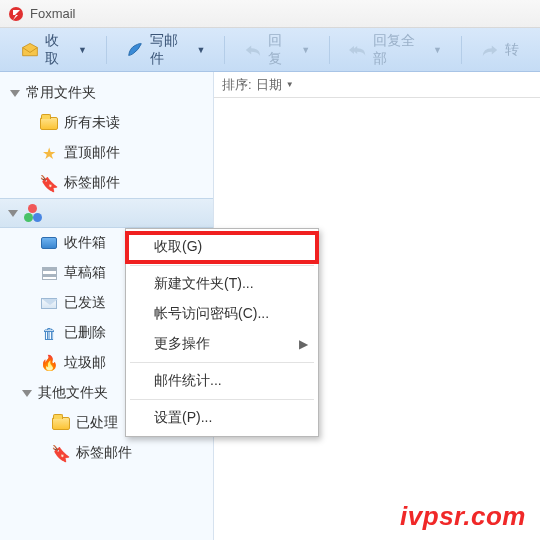  What do you see at coordinates (178, 247) in the screenshot?
I see `label: 收取(G)` at bounding box center [178, 247].